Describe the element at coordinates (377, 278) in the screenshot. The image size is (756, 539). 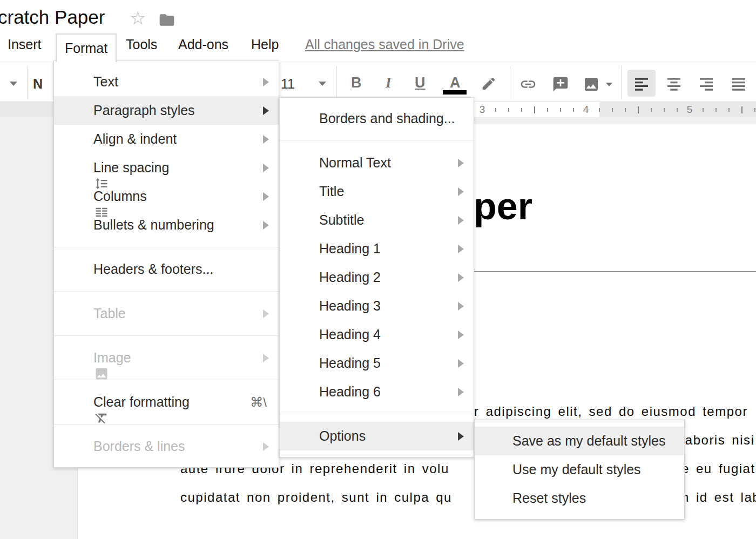
I see `menu-item-heading-2: Heading 2` at that location.